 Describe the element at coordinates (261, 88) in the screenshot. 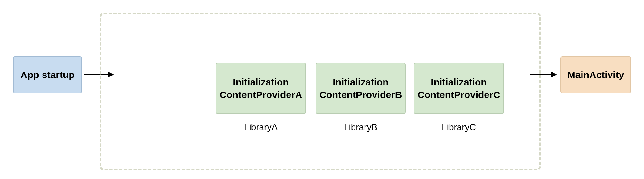

I see `content-provider-a-box: Initialization ContentProviderA` at that location.